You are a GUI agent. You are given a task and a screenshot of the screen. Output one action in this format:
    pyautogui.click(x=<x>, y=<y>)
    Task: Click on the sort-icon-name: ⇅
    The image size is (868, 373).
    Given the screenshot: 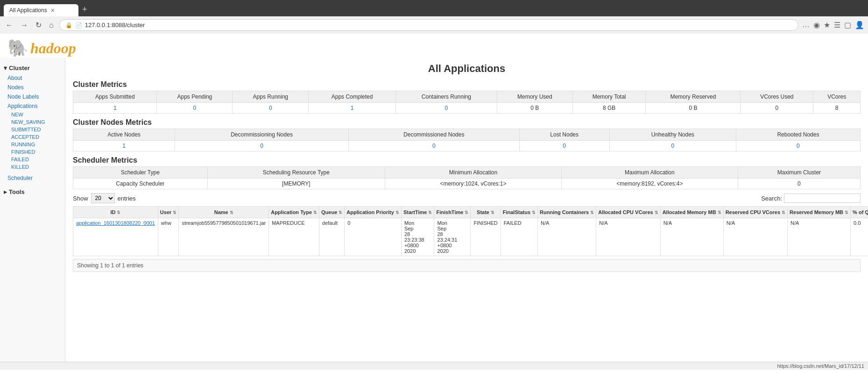 What is the action you would take?
    pyautogui.click(x=232, y=213)
    